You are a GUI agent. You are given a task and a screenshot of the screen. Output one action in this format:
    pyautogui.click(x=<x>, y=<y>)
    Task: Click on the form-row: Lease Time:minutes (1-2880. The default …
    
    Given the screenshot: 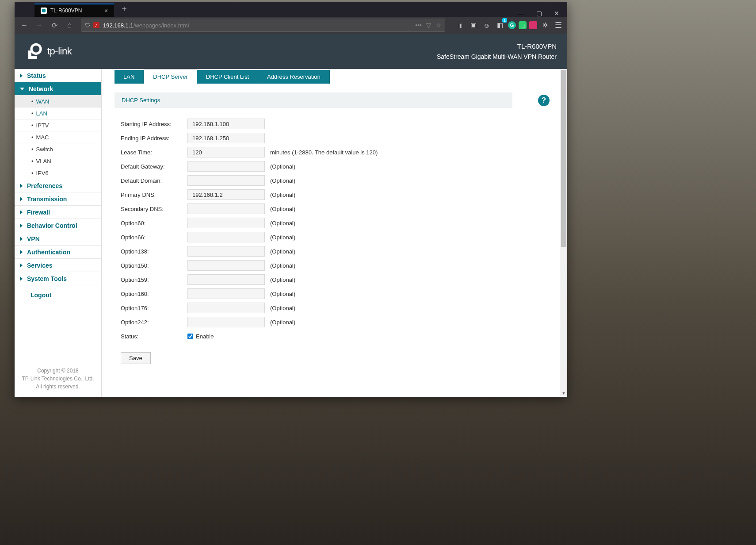 What is the action you would take?
    pyautogui.click(x=335, y=152)
    